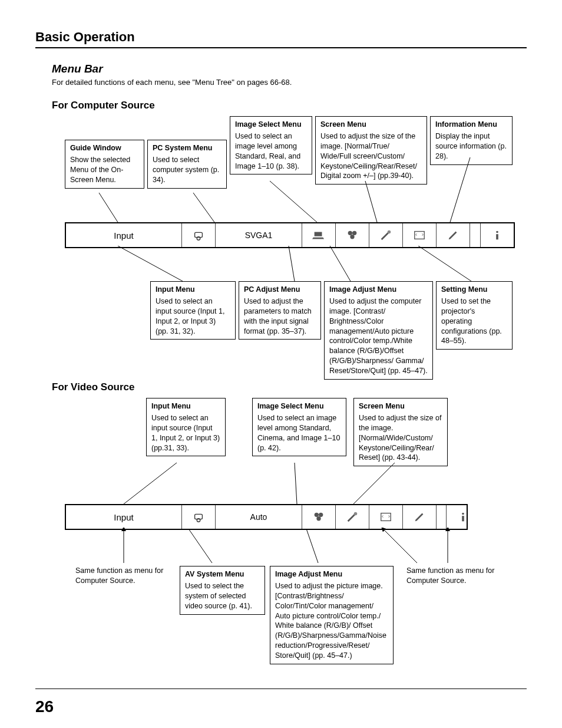 The image size is (562, 728). I want to click on footer-rule, so click(281, 689).